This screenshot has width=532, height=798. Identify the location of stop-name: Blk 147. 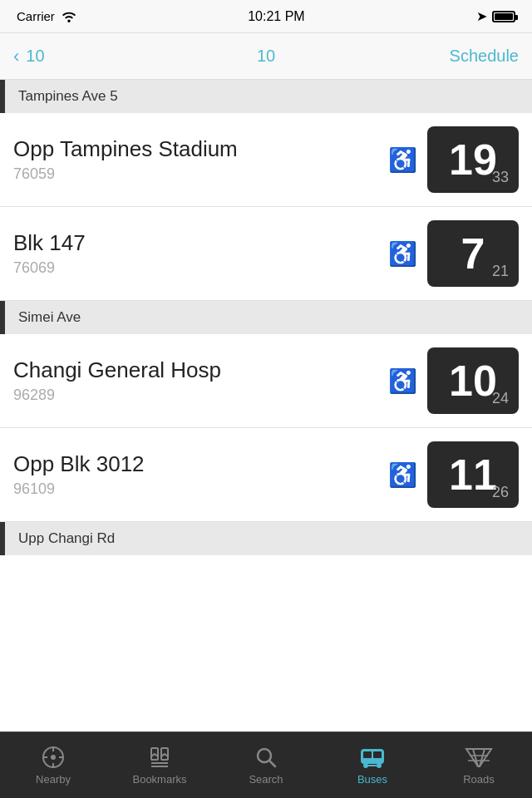
(201, 243).